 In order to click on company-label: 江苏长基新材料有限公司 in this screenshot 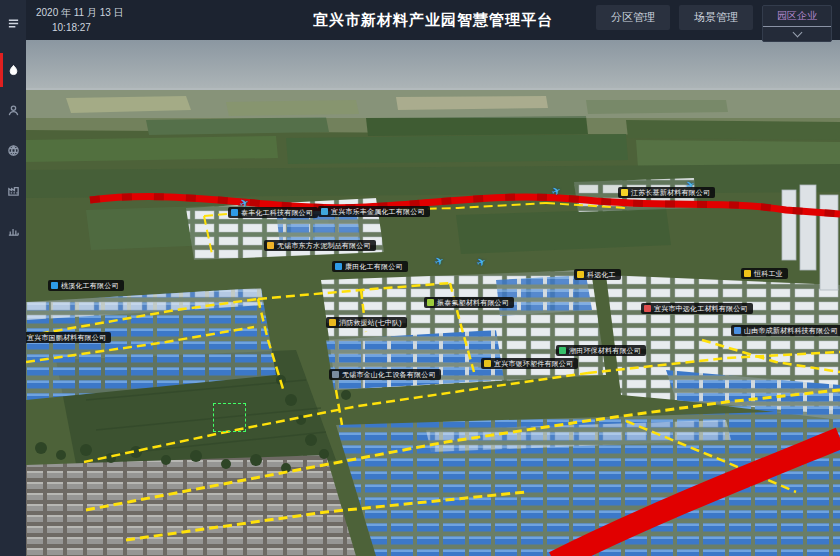, I will do `click(666, 192)`.